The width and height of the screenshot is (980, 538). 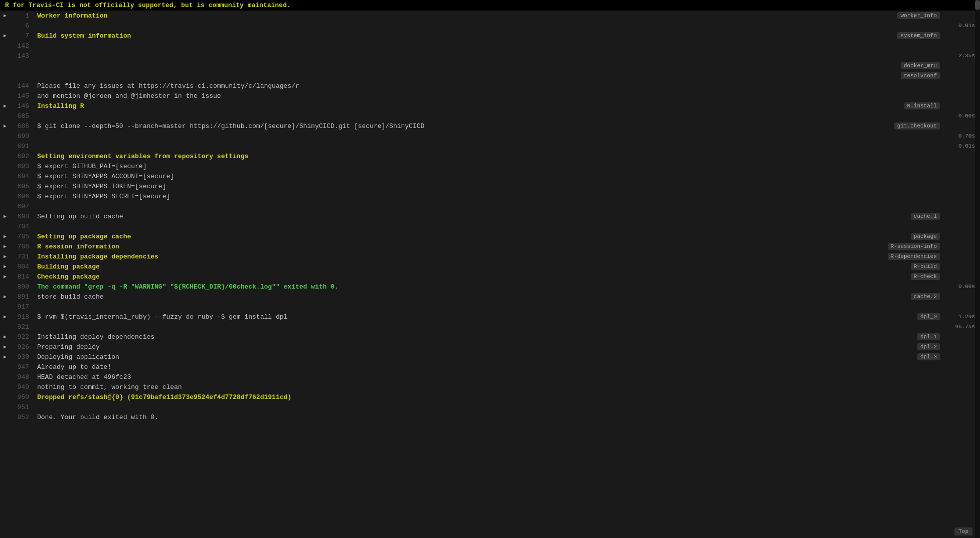 I want to click on line-content: Setting environment variables from repos…, so click(x=508, y=157).